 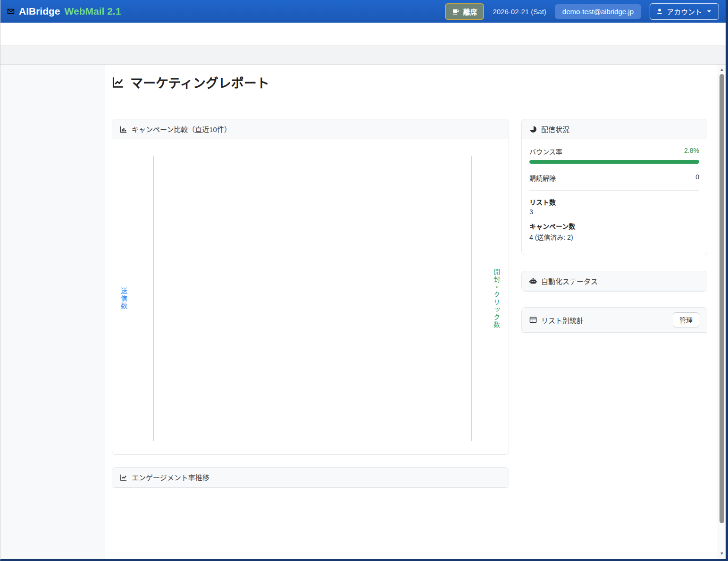 I want to click on topbar-right: 離席 2026-02-21 (Sat) demo-test@aibridge.j…, so click(x=582, y=11).